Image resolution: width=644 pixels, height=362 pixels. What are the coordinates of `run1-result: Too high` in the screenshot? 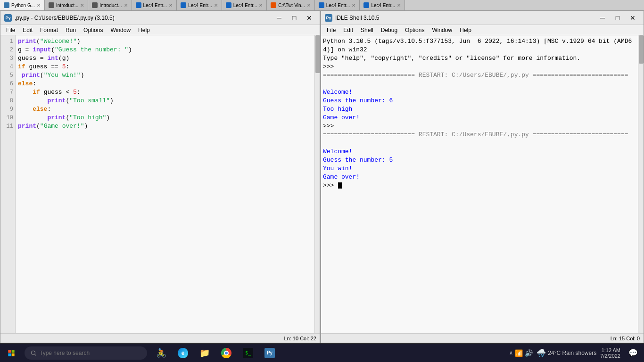 It's located at (338, 109).